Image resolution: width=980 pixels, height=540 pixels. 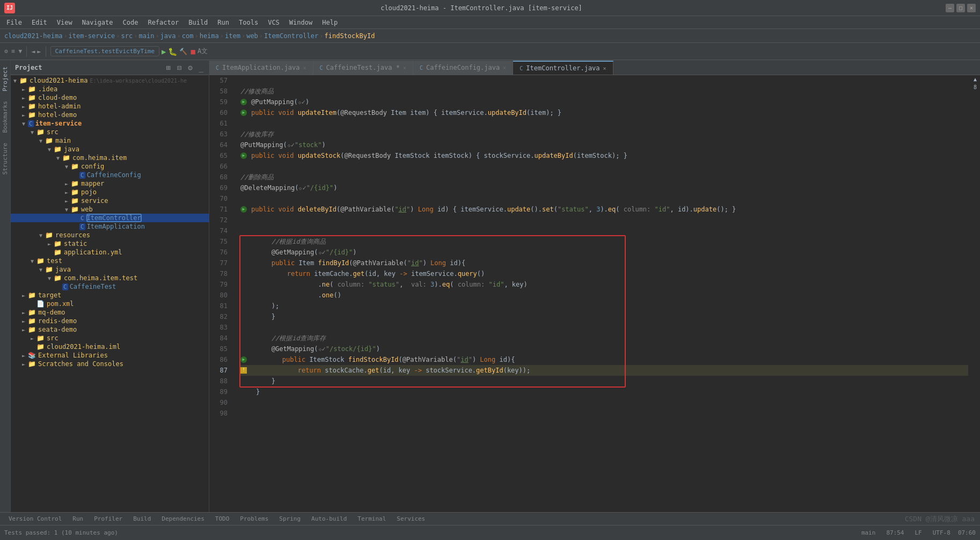 I want to click on breadcrumb-item: src, so click(x=127, y=36).